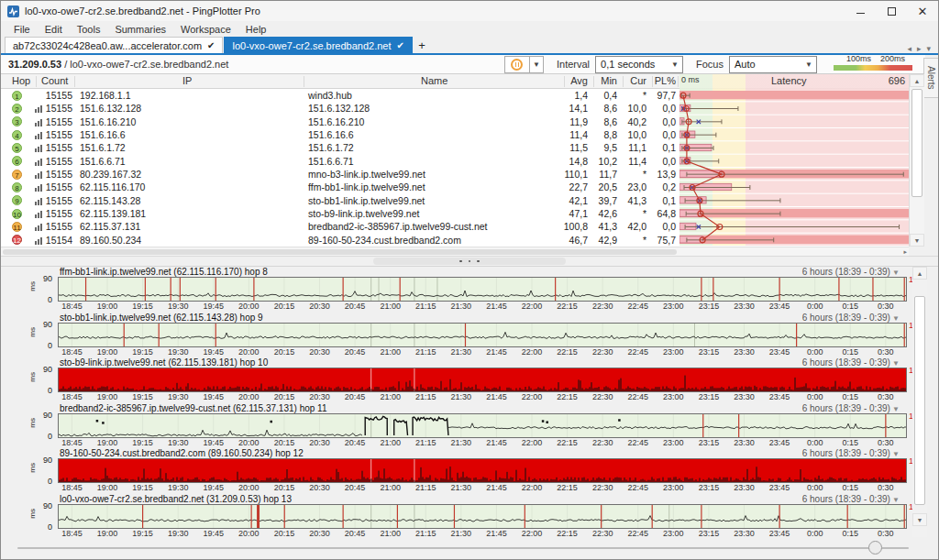  I want to click on menu-item-file: File, so click(22, 29).